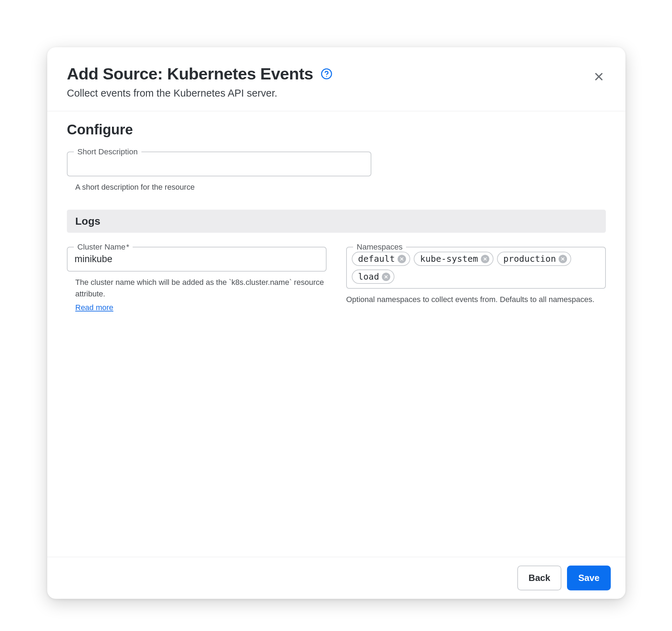  What do you see at coordinates (336, 79) in the screenshot?
I see `modal-header: Add Source: Kubernetes Events Collect ev…` at bounding box center [336, 79].